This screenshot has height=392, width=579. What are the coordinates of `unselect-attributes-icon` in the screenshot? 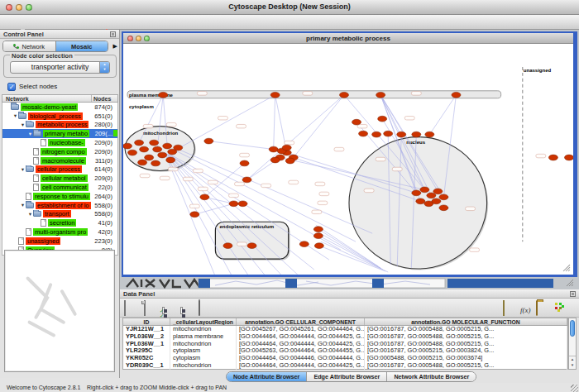 It's located at (187, 308).